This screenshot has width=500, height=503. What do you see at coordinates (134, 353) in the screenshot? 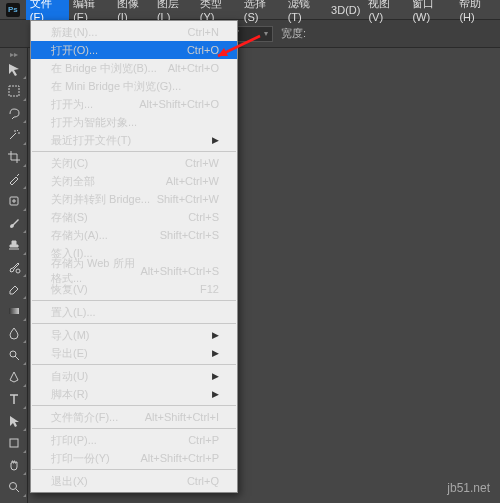
I see `menu-item: 导出(E)▶` at bounding box center [134, 353].